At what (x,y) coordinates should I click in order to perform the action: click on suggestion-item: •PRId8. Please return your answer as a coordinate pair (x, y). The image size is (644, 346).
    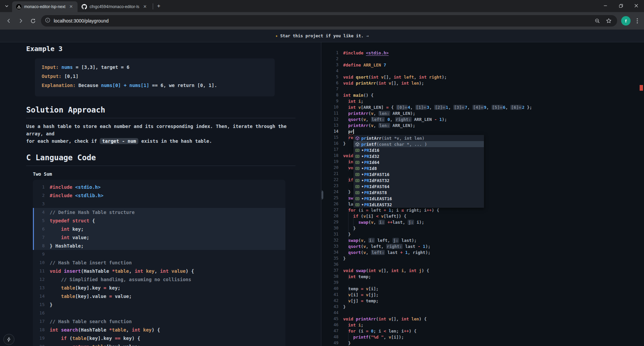
    Looking at the image, I should click on (419, 168).